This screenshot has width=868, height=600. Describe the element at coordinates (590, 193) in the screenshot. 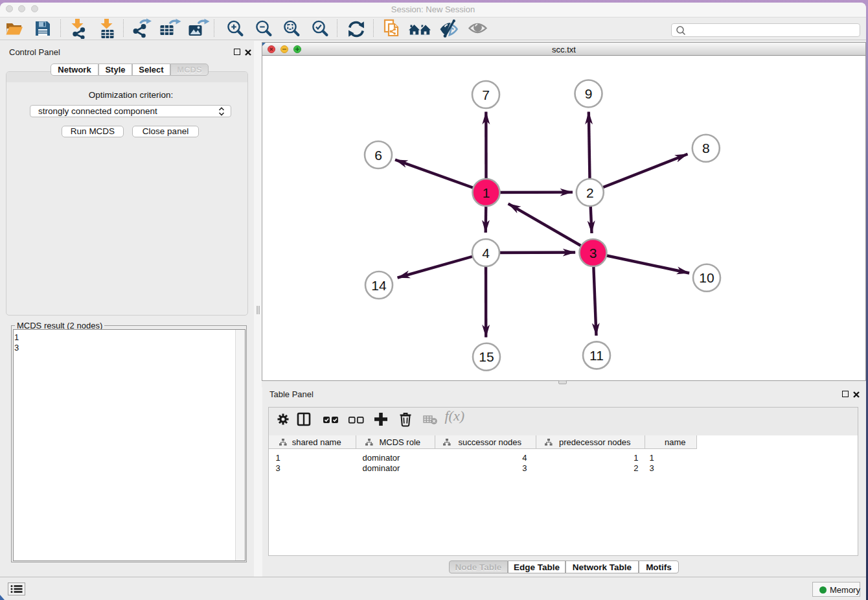

I see `svg-text: 2` at that location.